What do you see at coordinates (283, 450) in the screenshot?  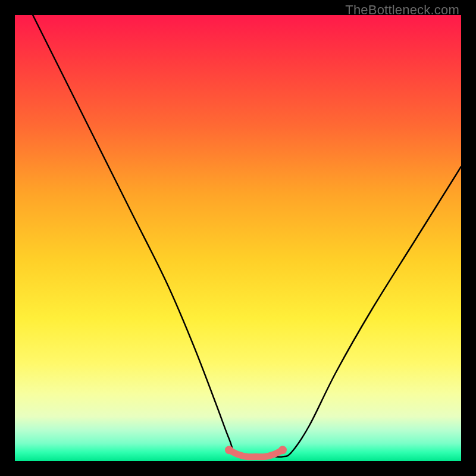 I see `highlight-dot-right` at bounding box center [283, 450].